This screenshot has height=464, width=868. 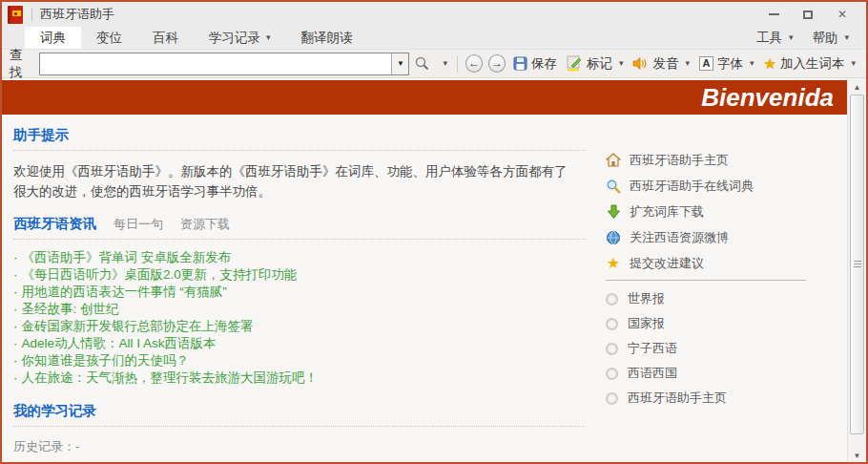 I want to click on mark-button: 标记 ▾, so click(x=595, y=64).